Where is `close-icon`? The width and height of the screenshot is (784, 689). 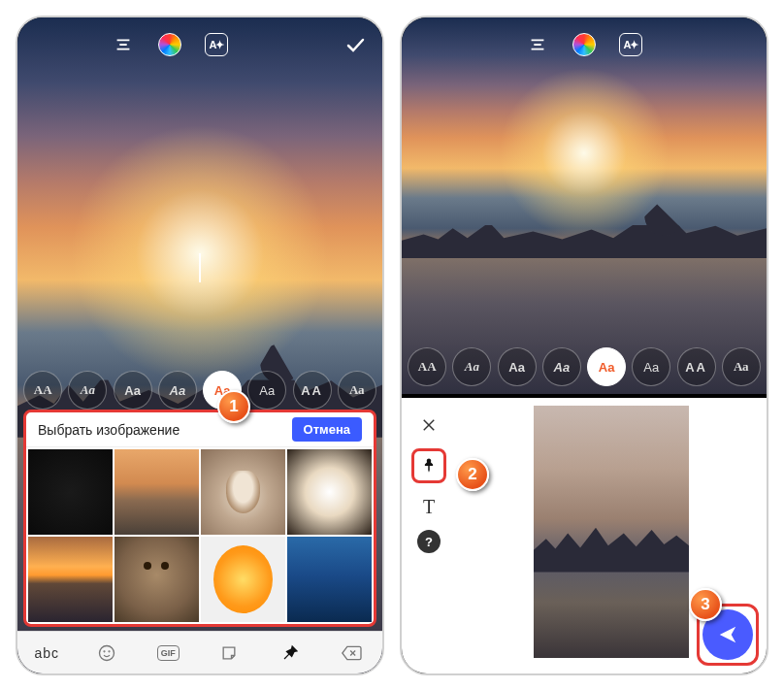 close-icon is located at coordinates (429, 425).